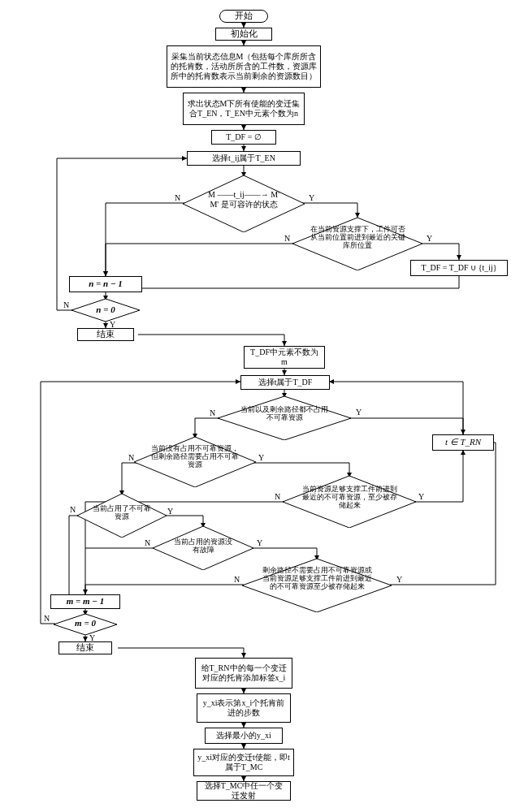 The width and height of the screenshot is (524, 812). I want to click on tdf-empty-box: T_DF = ∅, so click(244, 137).